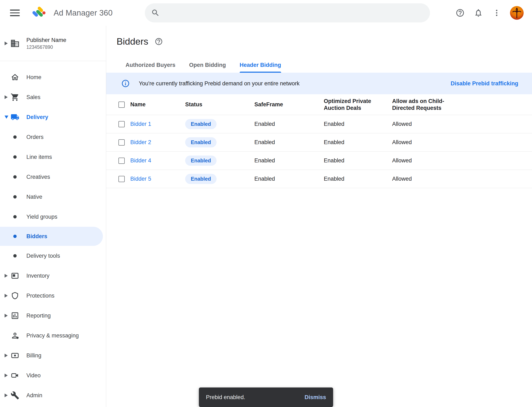  Describe the element at coordinates (53, 276) in the screenshot. I see `sidebar-item-inventory: Inventory` at that location.